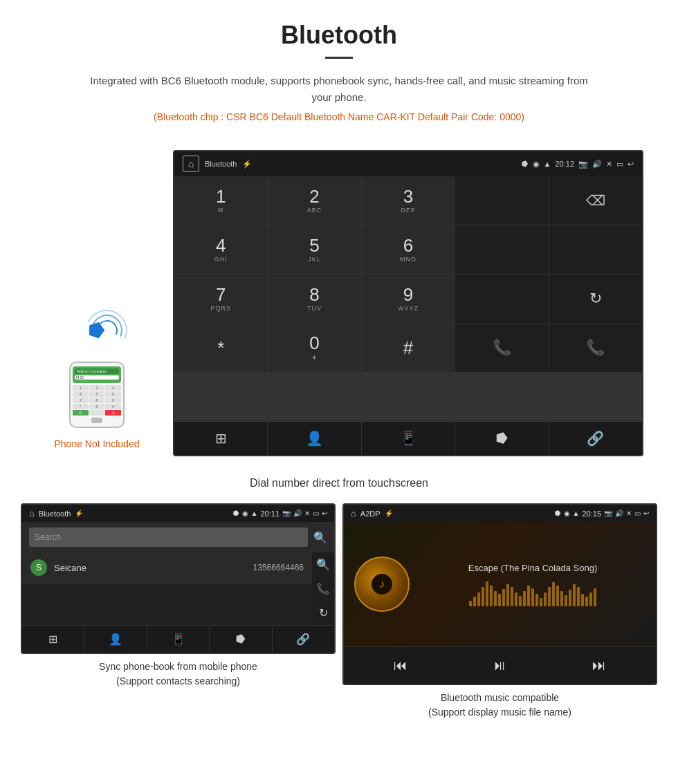 The height and width of the screenshot is (784, 678). Describe the element at coordinates (97, 400) in the screenshot. I see `phone-key: 8` at that location.